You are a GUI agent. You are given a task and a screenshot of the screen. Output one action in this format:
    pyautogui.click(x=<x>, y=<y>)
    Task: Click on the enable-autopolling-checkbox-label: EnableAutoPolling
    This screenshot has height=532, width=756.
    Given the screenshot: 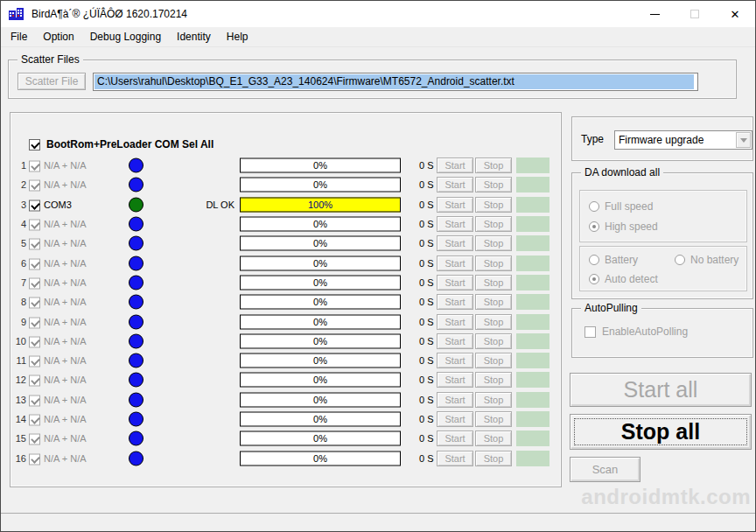 What is the action you would take?
    pyautogui.click(x=645, y=332)
    